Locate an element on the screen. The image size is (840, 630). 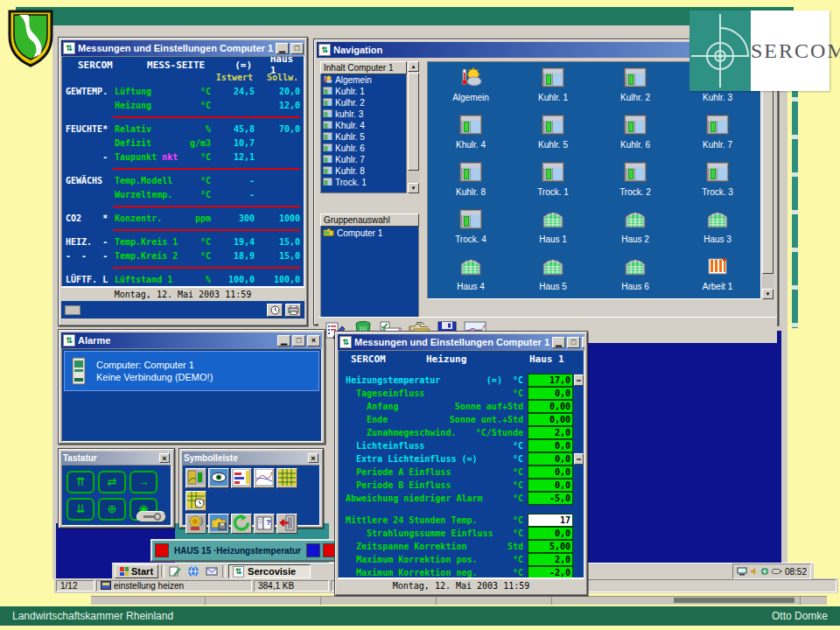
table-clock-icon is located at coordinates (196, 500).